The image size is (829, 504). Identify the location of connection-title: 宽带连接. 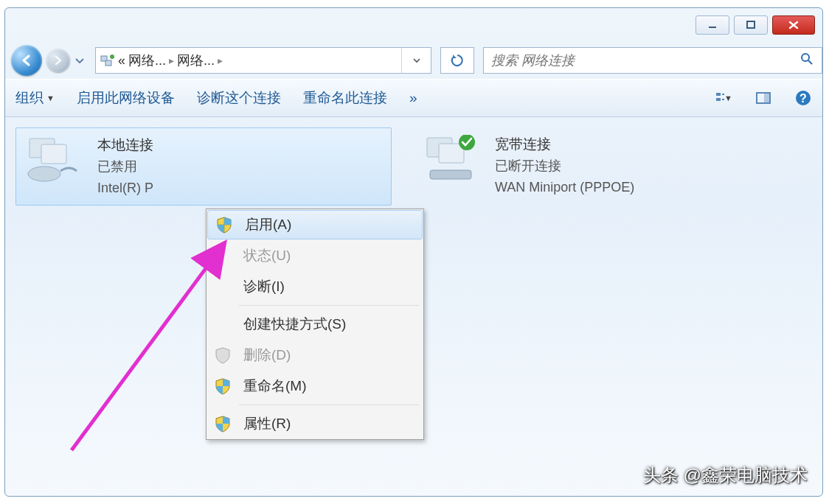
(565, 144).